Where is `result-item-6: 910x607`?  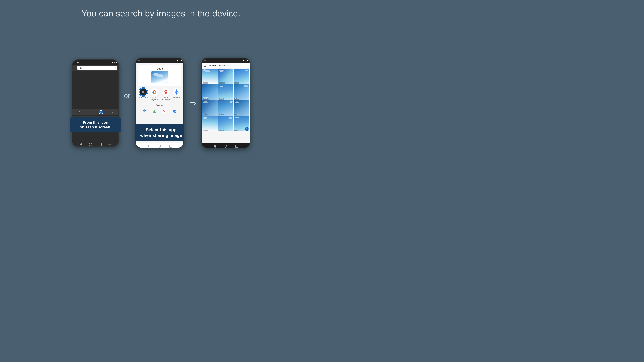 result-item-6: 910x607 is located at coordinates (242, 92).